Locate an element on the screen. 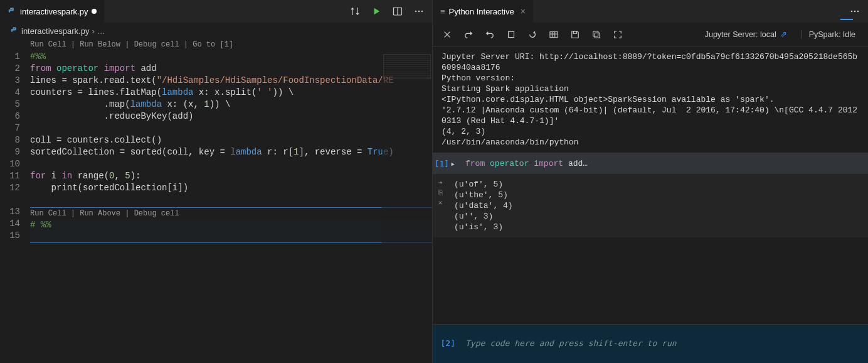 This screenshot has height=363, width=868. run-icon is located at coordinates (376, 11).